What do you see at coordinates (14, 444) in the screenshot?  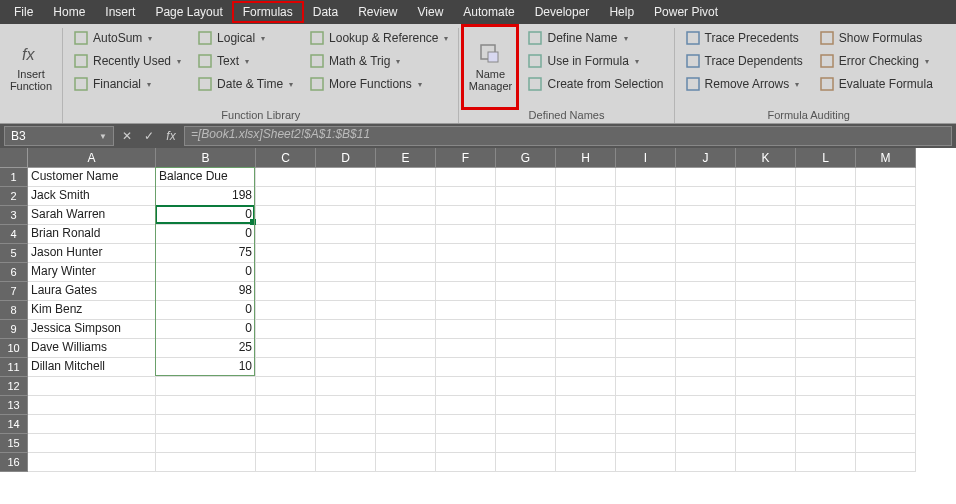 I see `row-header: 15` at bounding box center [14, 444].